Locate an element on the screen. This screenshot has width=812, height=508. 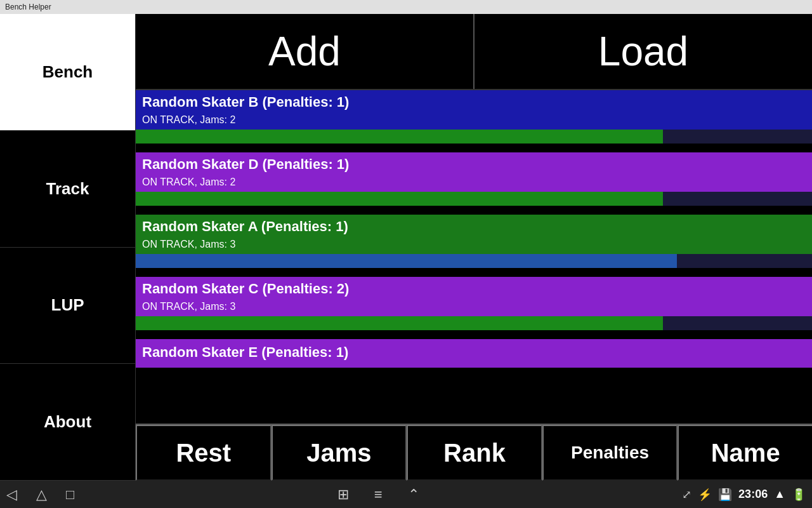
clock: 23:06 is located at coordinates (753, 494).